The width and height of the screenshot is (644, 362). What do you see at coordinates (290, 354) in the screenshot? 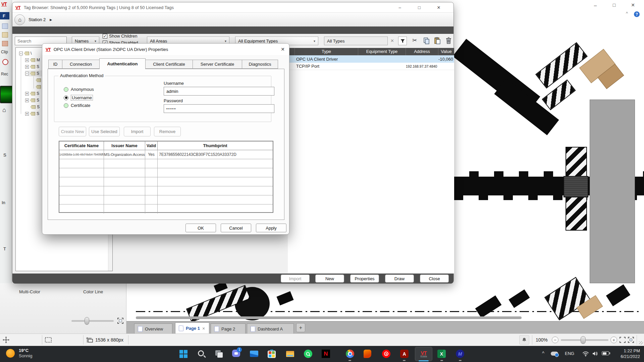
I see `file-explorer-icon` at bounding box center [290, 354].